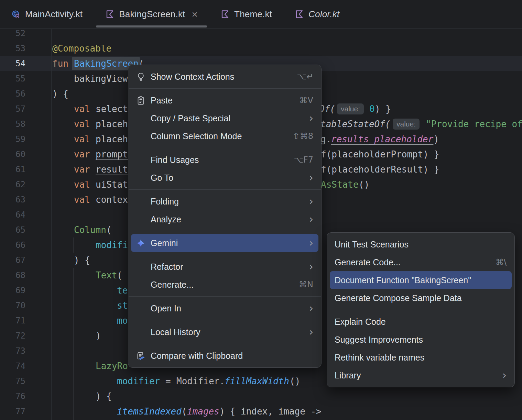 This screenshot has height=420, width=522. What do you see at coordinates (13, 124) in the screenshot?
I see `line-number: 58` at bounding box center [13, 124].